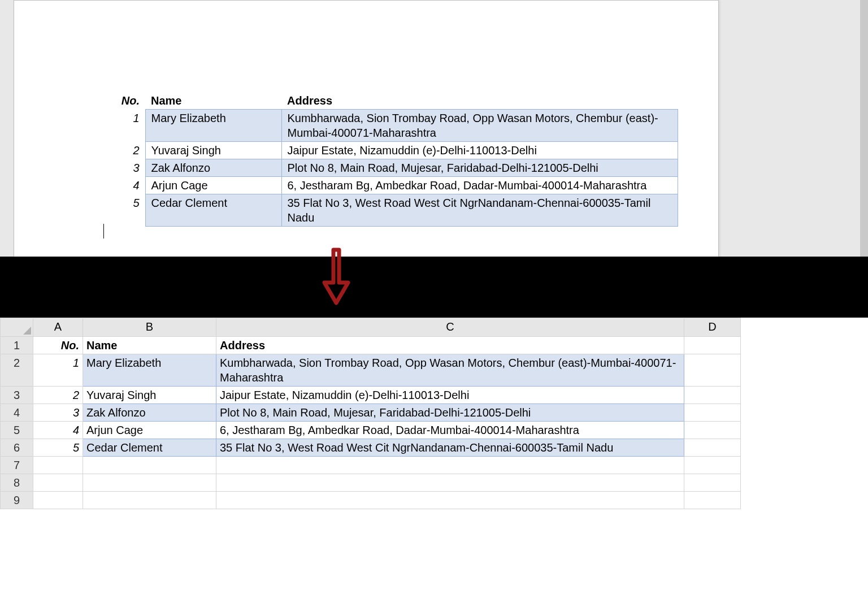 The image size is (868, 603). I want to click on cell: 2, so click(58, 396).